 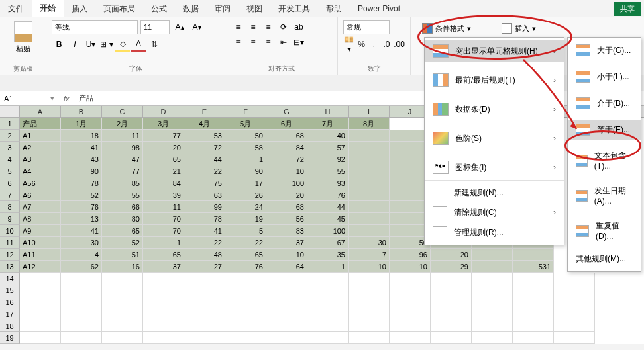 I want to click on menu-more-rules: 其他规则(M)..., so click(x=604, y=259).